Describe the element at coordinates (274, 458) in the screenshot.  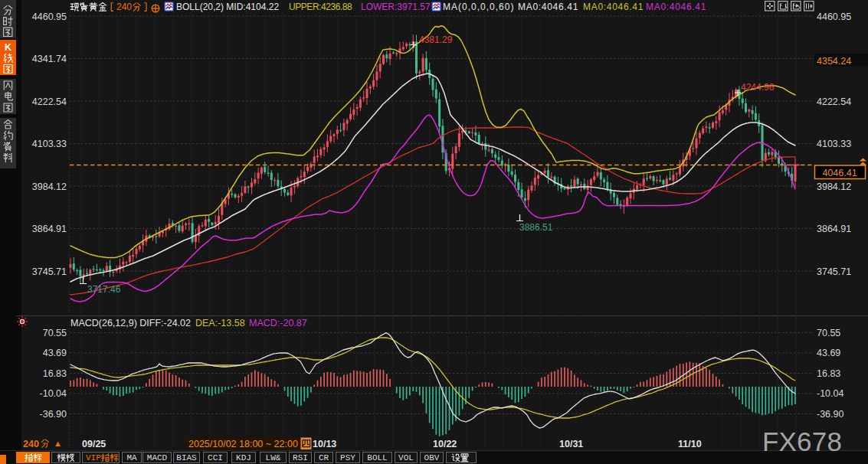
I see `svg-text: LW&` at that location.